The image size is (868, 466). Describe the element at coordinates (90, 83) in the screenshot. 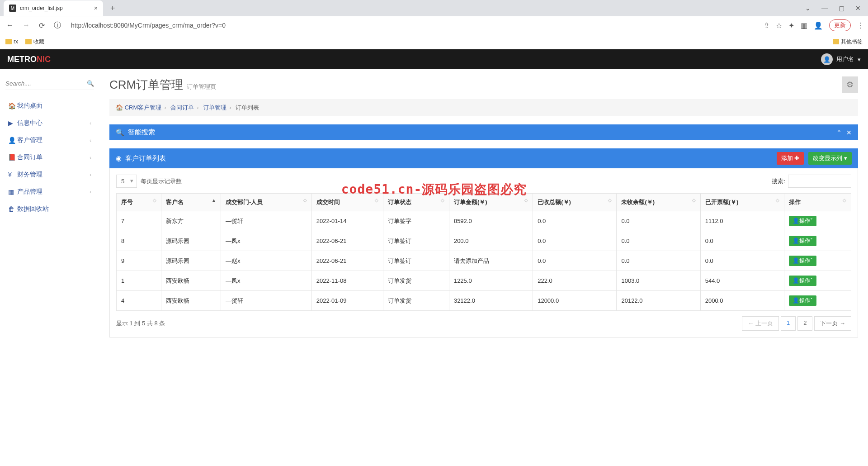

I see `search-icon: 🔍` at that location.